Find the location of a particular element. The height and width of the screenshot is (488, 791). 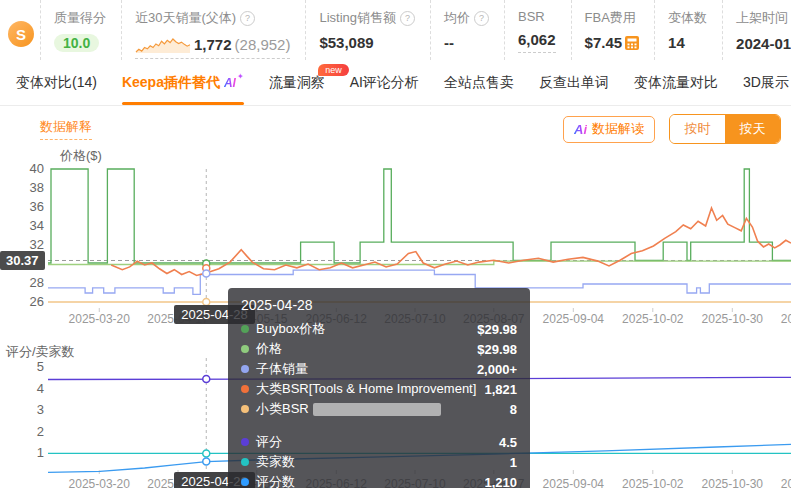

sellersprite-logo: S is located at coordinates (21, 34).